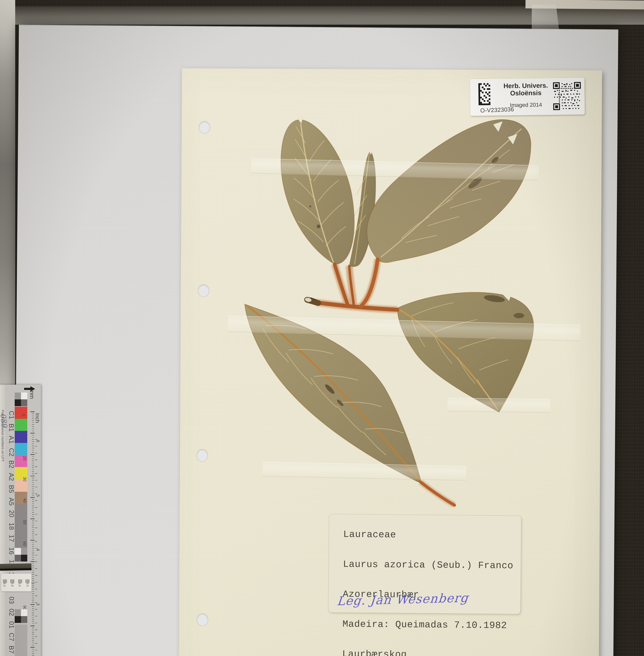 The height and width of the screenshot is (656, 644). What do you see at coordinates (38, 441) in the screenshot?
I see `inch-number: 6` at bounding box center [38, 441].